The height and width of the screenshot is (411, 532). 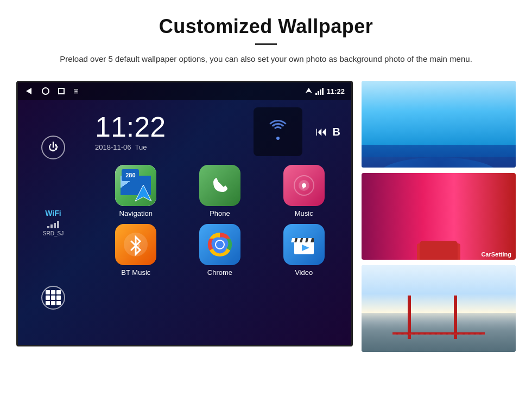 I want to click on wifi-label: WiFi, so click(x=53, y=213).